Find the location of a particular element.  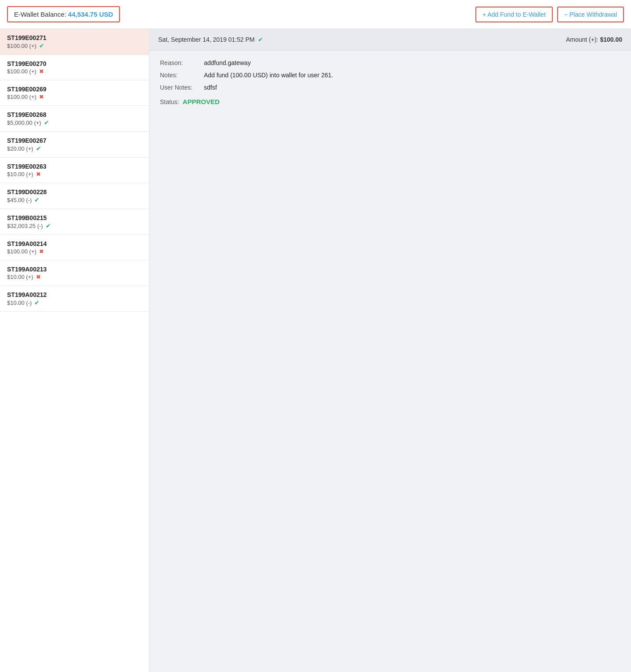

user-notes-row: User Notes: sdfsf is located at coordinates (390, 87).